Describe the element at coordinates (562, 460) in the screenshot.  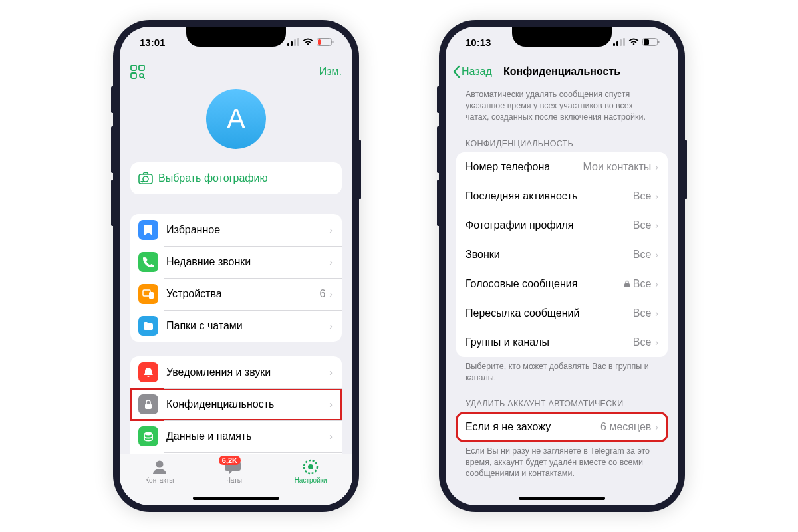
I see `autodelete-footer: Если Вы ни разу не заглянете в Telegram …` at that location.